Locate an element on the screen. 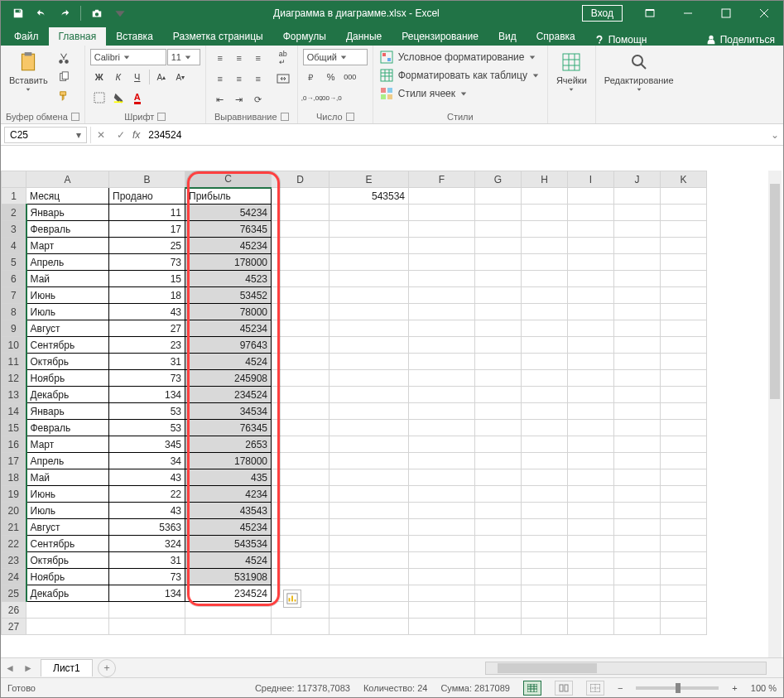  cell-E22 is located at coordinates (369, 544).